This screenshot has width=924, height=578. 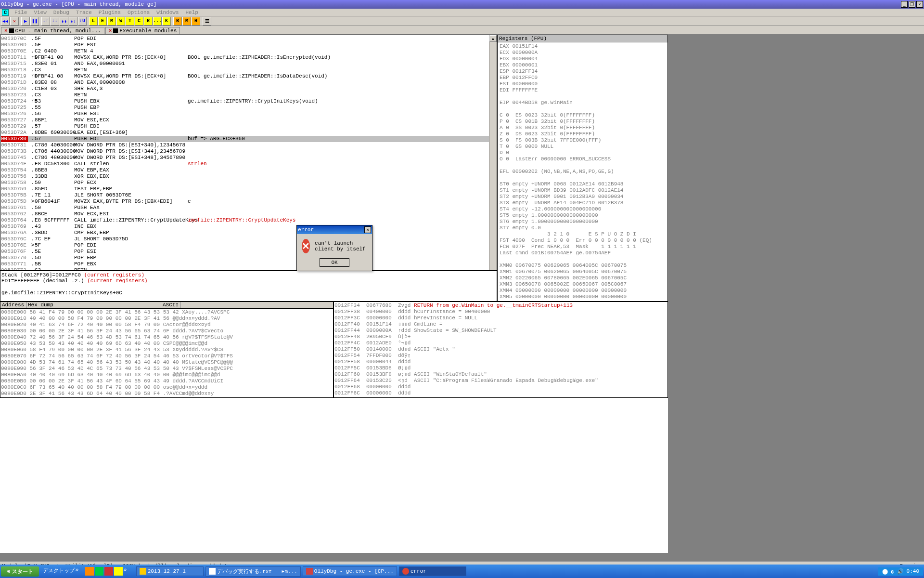 What do you see at coordinates (112, 21) in the screenshot?
I see `memory-button: M` at bounding box center [112, 21].